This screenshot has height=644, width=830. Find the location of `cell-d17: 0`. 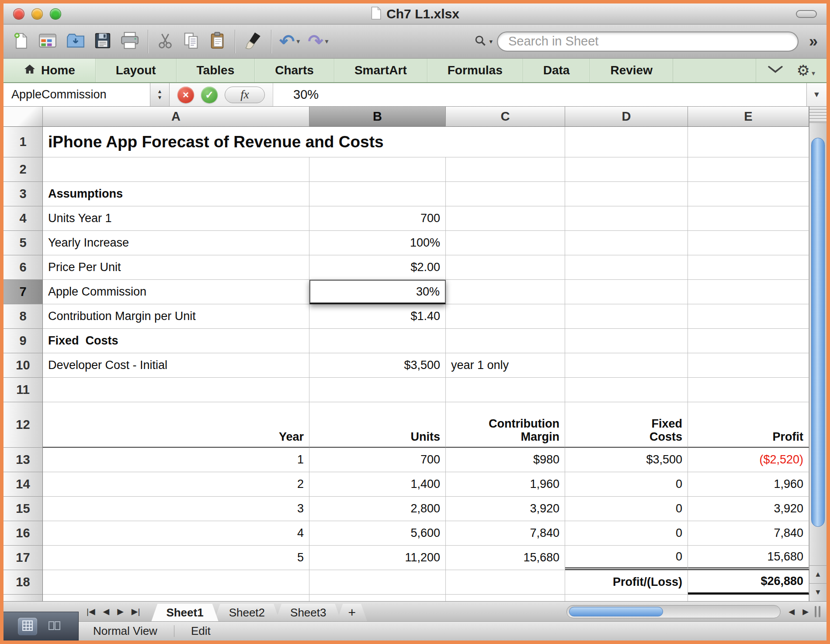

cell-d17: 0 is located at coordinates (627, 558).